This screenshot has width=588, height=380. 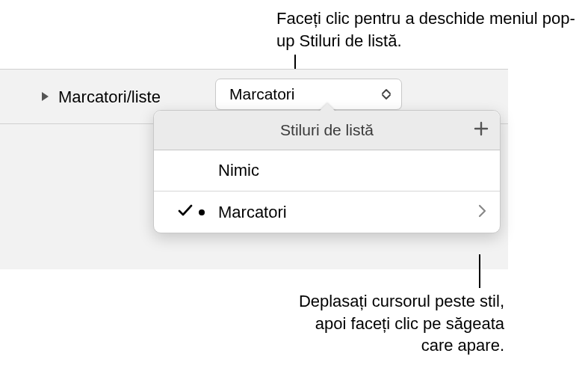 I want to click on callout-leader-line-bottom, so click(x=480, y=271).